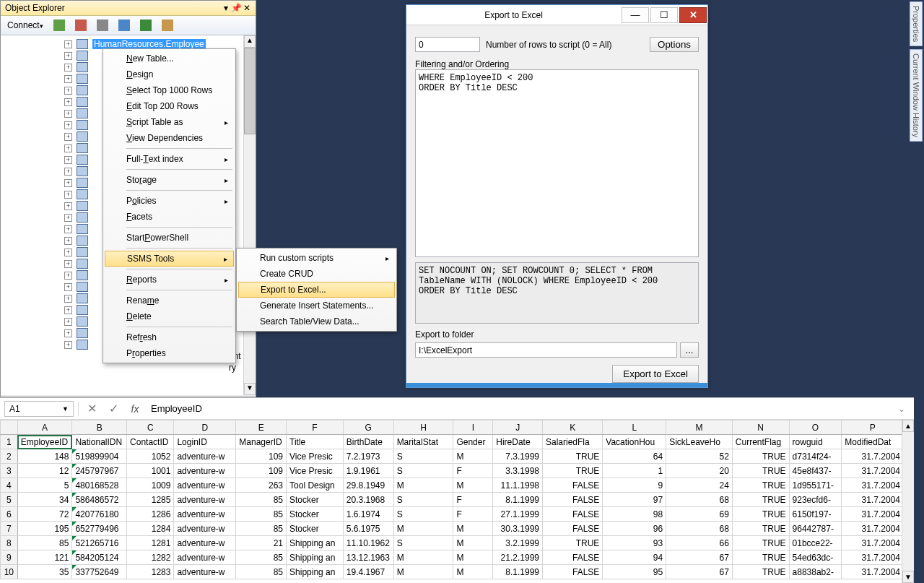  What do you see at coordinates (150, 485) in the screenshot?
I see `cell: 1009` at bounding box center [150, 485].